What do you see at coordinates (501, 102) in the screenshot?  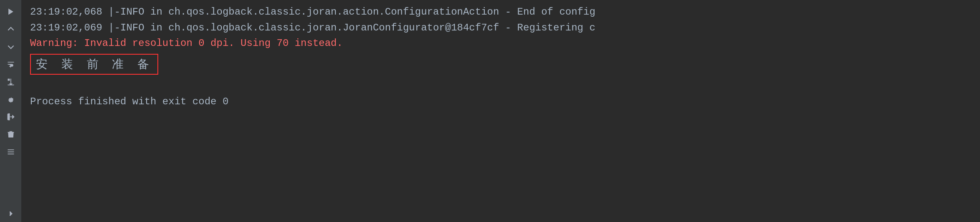 I see `exit-line: Process finished with exit code 0` at bounding box center [501, 102].